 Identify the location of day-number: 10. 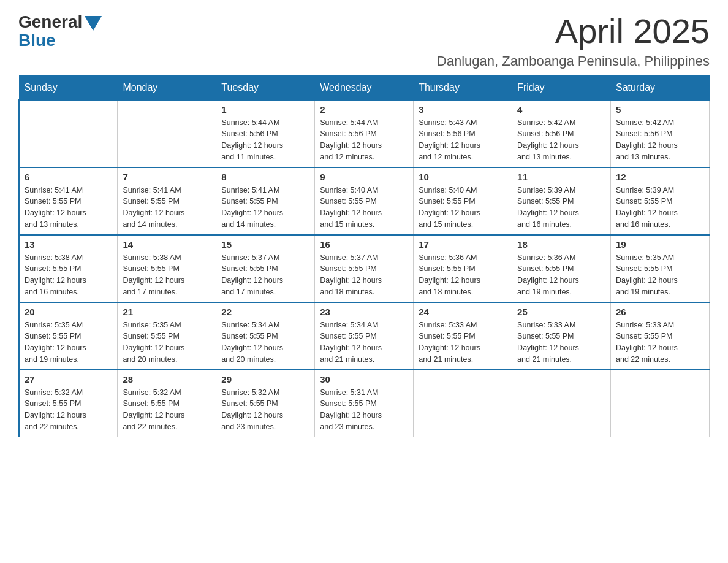
(463, 177).